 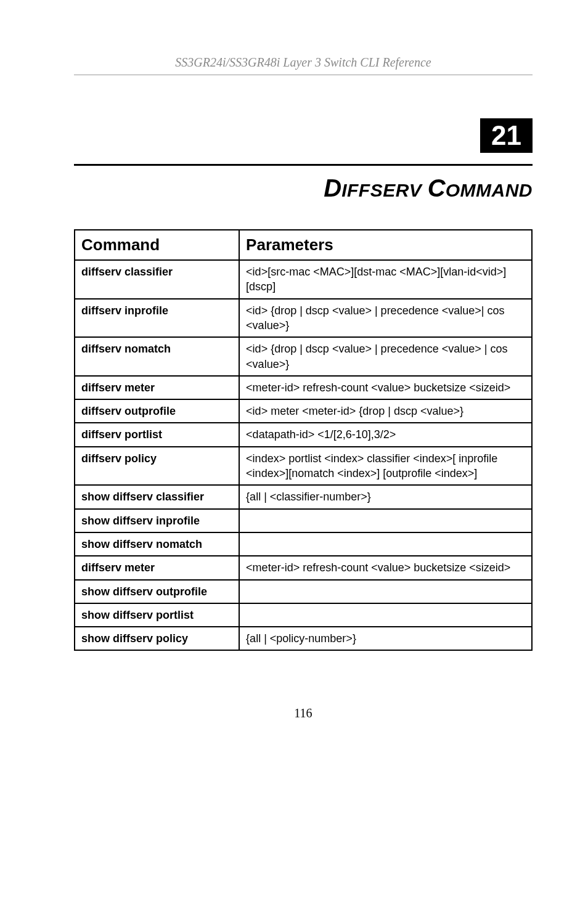 What do you see at coordinates (157, 544) in the screenshot?
I see `command-cell: show diffserv nomatch` at bounding box center [157, 544].